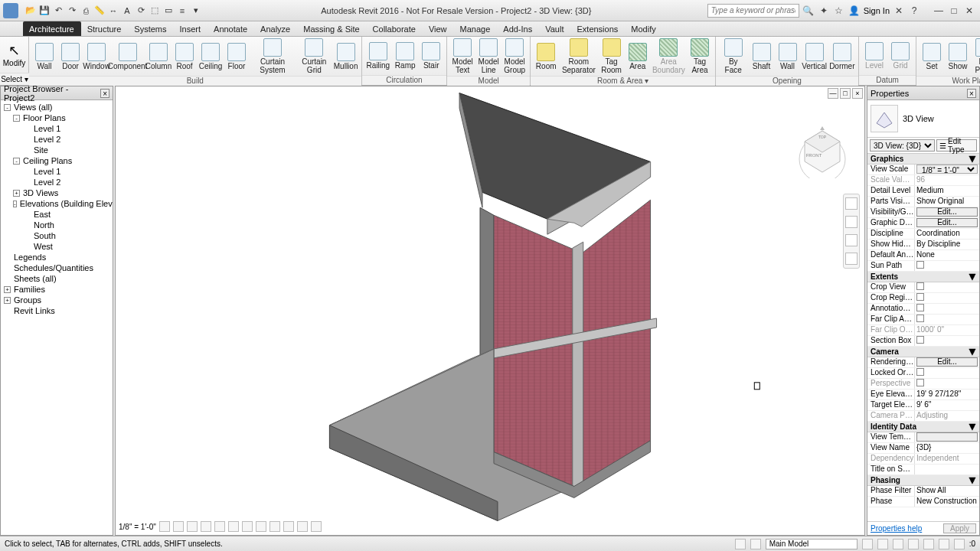 The width and height of the screenshot is (980, 551). I want to click on thin-lines-icon: ≡, so click(182, 11).